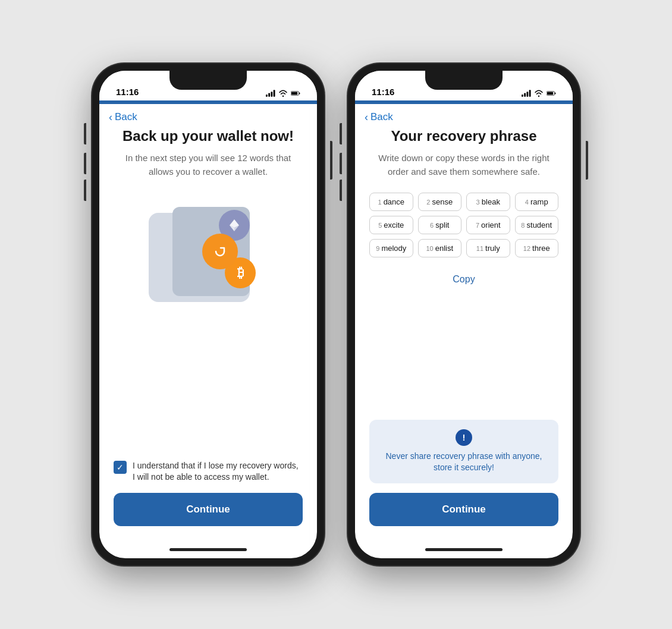  I want to click on screen2-subtitle: Write down or copy these words in the ri…, so click(464, 165).